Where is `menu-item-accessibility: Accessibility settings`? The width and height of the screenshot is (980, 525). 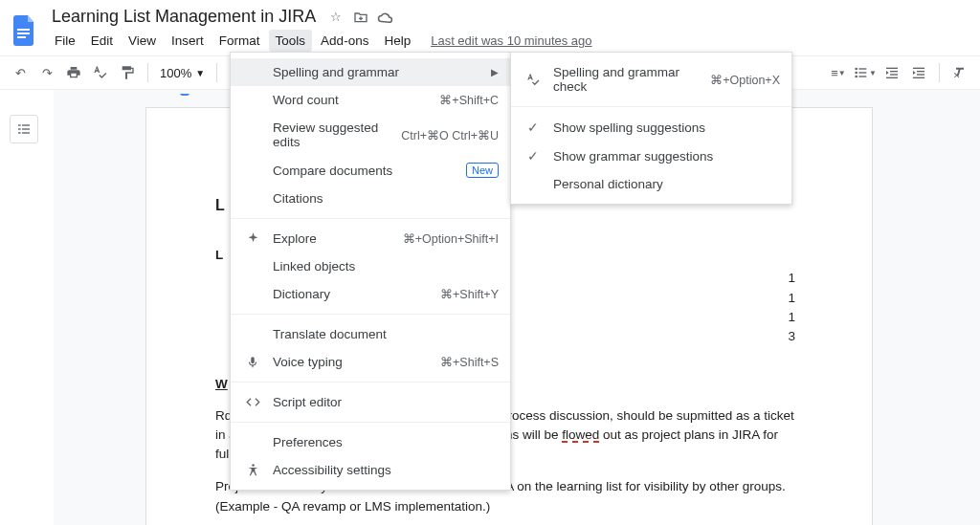
menu-item-accessibility: Accessibility settings is located at coordinates (370, 470).